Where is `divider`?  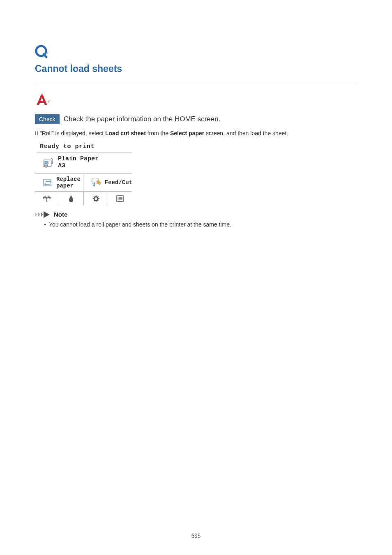
divider is located at coordinates (196, 83).